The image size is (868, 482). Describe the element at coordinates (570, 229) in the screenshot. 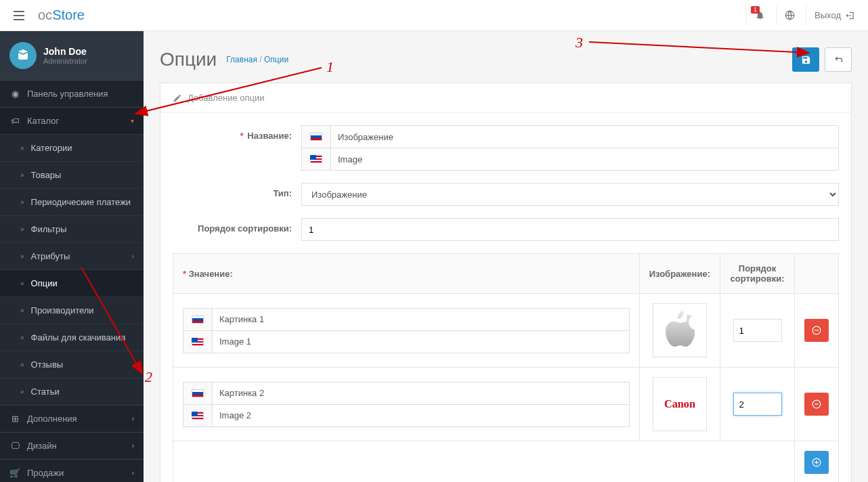

I see `input-sort` at that location.